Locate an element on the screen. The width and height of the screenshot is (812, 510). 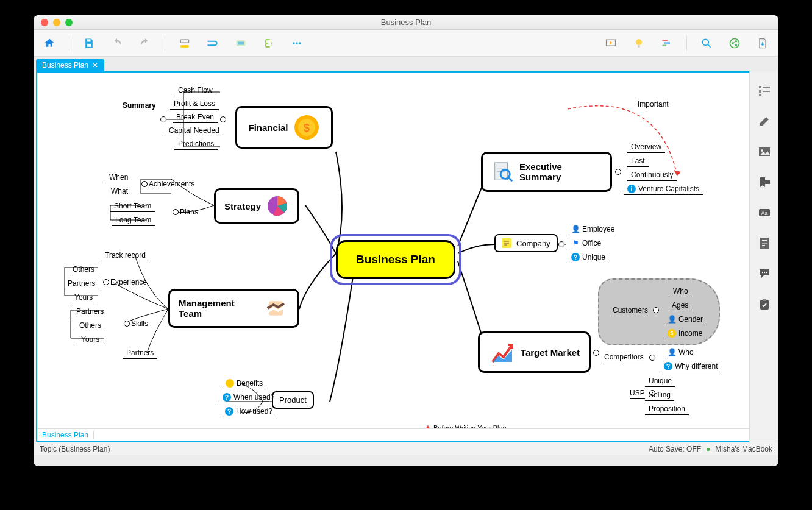
leaf: ⚑Office is located at coordinates (586, 244).